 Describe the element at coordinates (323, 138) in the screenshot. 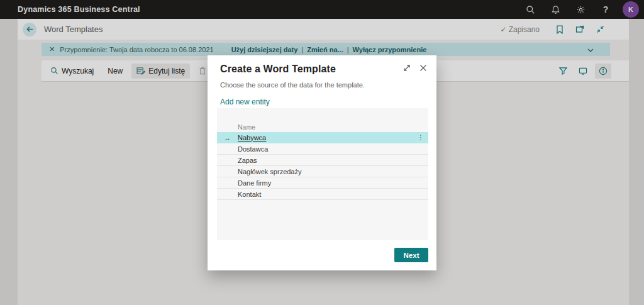

I see `table-row: →Nabywca⋮` at that location.